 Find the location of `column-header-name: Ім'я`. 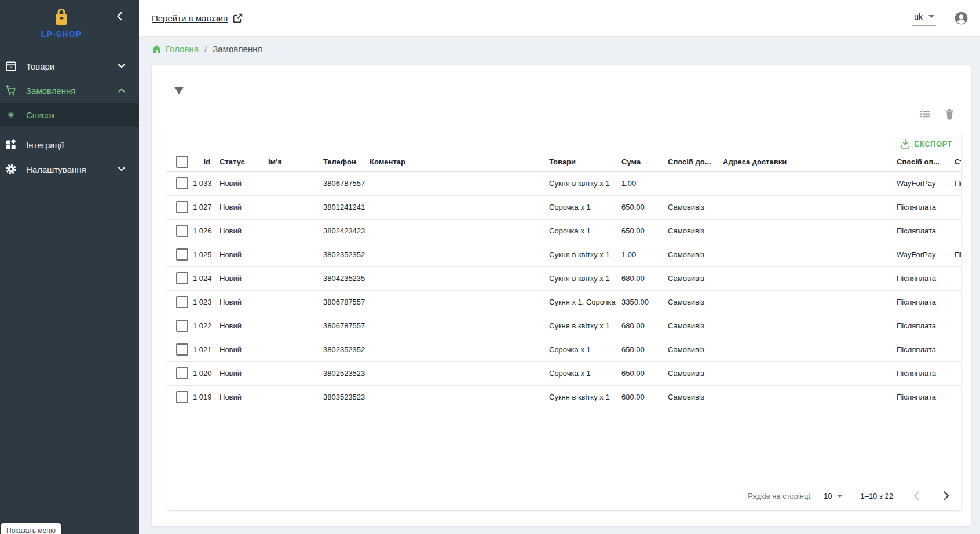

column-header-name: Ім'я is located at coordinates (291, 162).